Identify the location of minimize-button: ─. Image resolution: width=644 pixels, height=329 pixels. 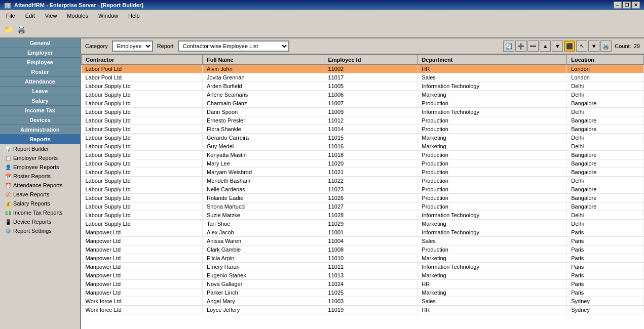
(618, 5).